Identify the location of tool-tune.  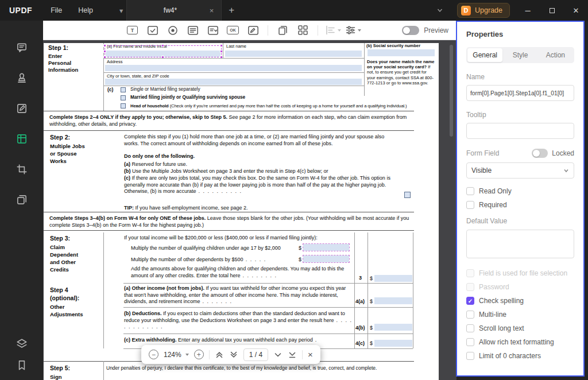
(353, 30).